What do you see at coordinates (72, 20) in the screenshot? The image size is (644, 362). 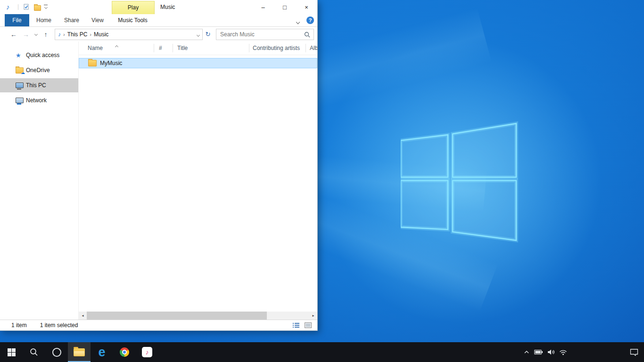 I see `ribbon-tab-share: Share` at bounding box center [72, 20].